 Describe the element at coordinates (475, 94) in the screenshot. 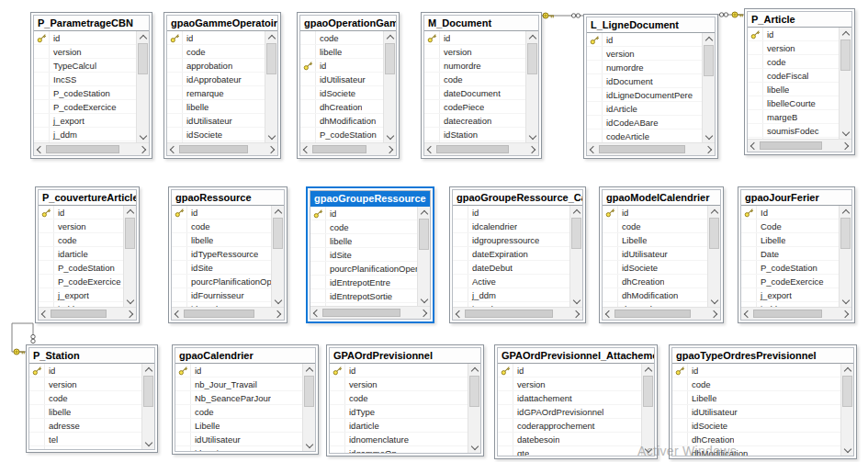

I see `field-row: dateDocument` at that location.